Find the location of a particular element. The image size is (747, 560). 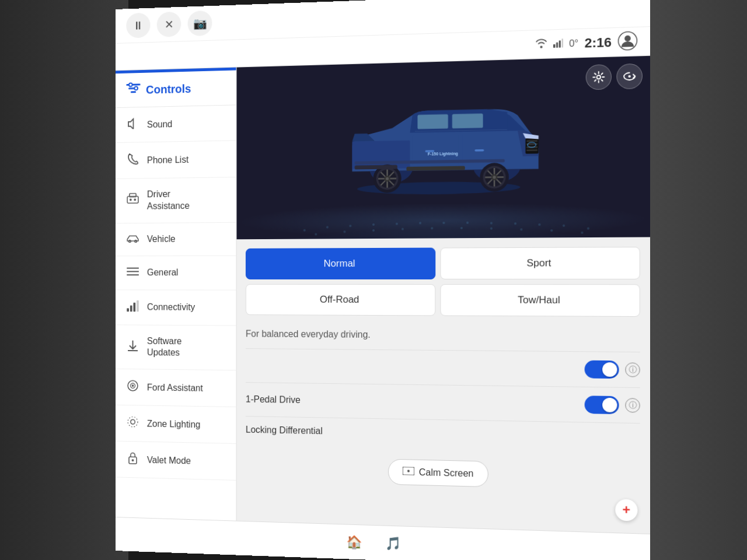

profile-icon is located at coordinates (628, 41).